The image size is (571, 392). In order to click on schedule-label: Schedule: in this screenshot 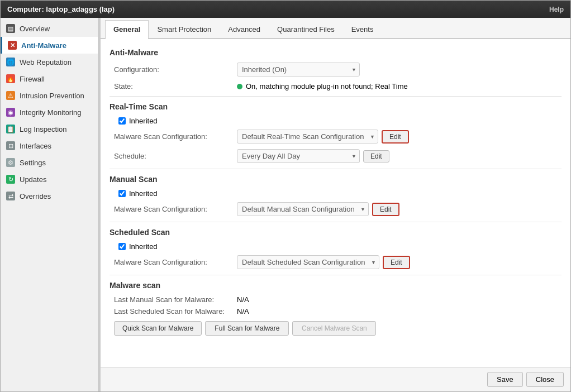, I will do `click(175, 156)`.